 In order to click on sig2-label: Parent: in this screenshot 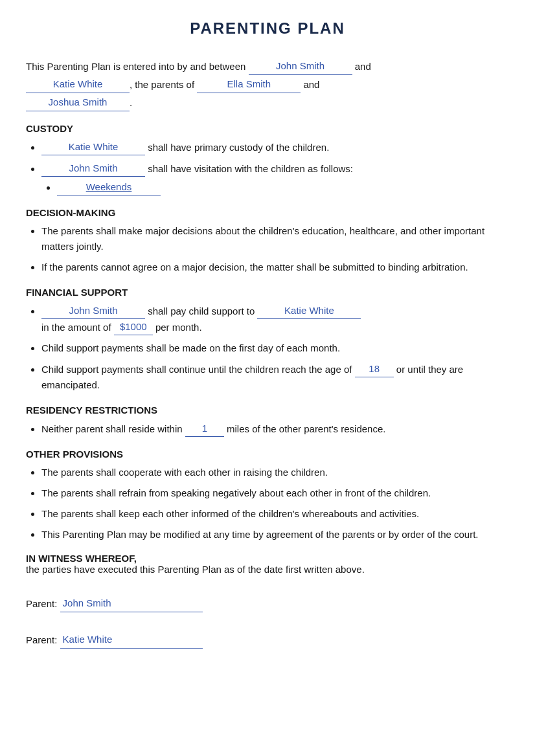, I will do `click(41, 639)`.